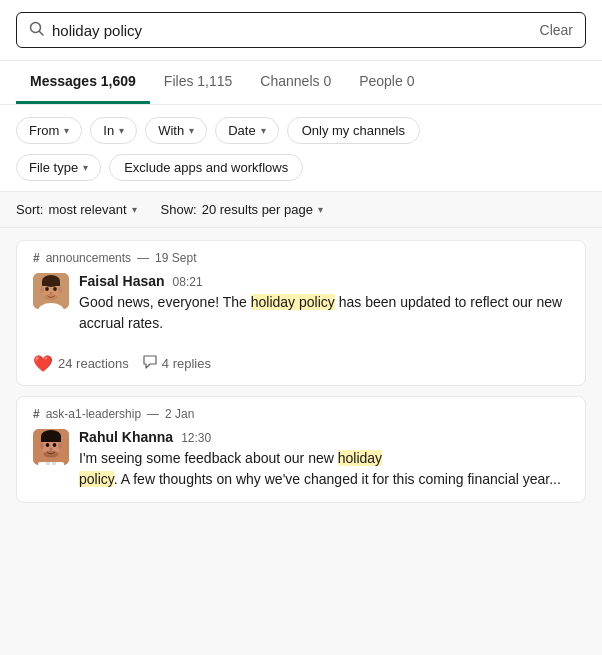  Describe the element at coordinates (88, 258) in the screenshot. I see `channel-name-1: announcements` at that location.